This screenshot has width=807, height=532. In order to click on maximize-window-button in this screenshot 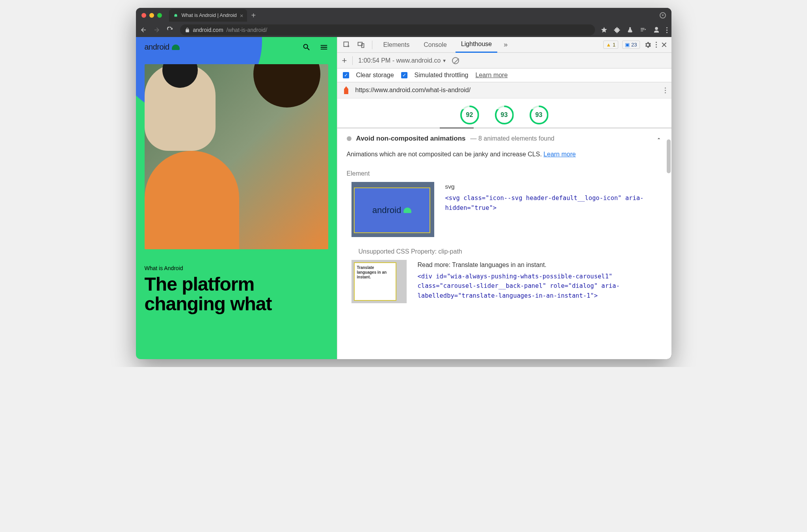, I will do `click(160, 15)`.